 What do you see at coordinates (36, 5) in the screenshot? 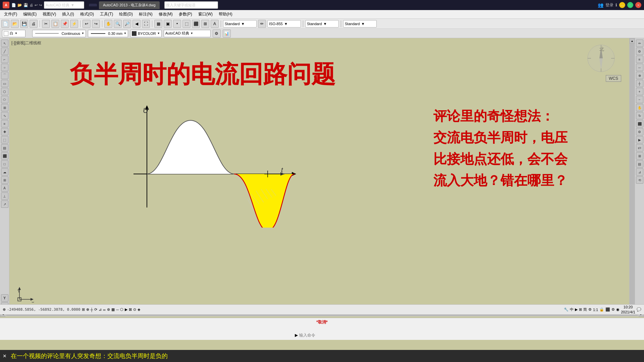
I see `qa-undo: ↩` at bounding box center [36, 5].